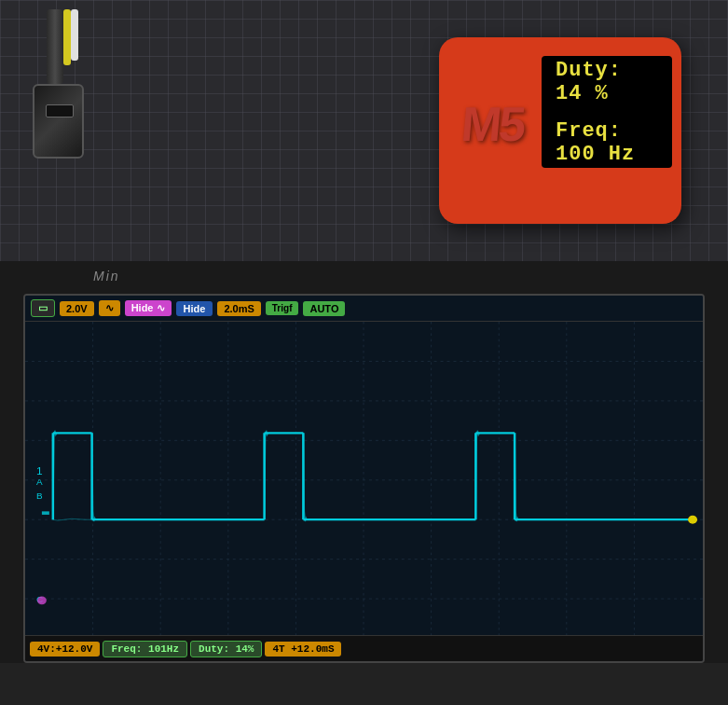  I want to click on battery-indicator: ▭, so click(43, 308).